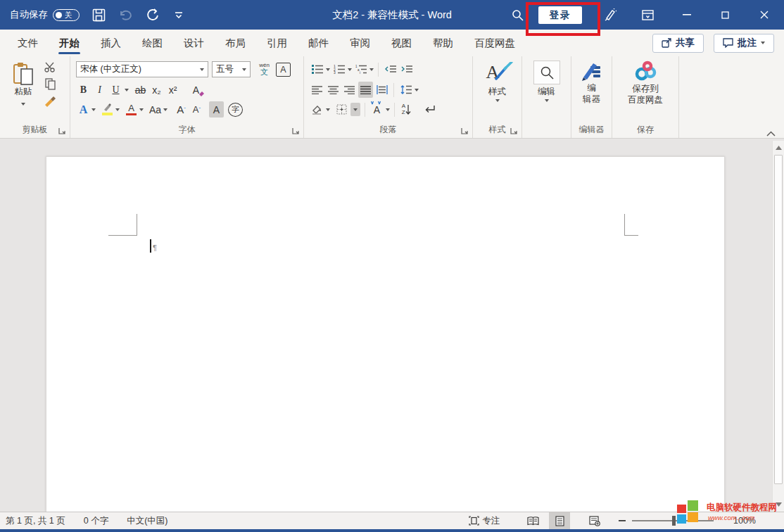 Image resolution: width=784 pixels, height=532 pixels. Describe the element at coordinates (349, 90) in the screenshot. I see `align-right-icon` at that location.